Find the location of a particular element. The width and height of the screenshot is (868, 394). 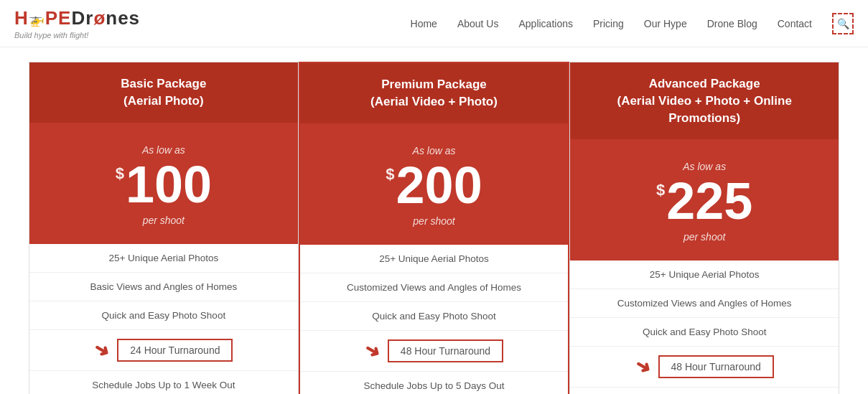

advanced-package-name: Advanced Package(Aerial Video + Photo + … is located at coordinates (704, 100).